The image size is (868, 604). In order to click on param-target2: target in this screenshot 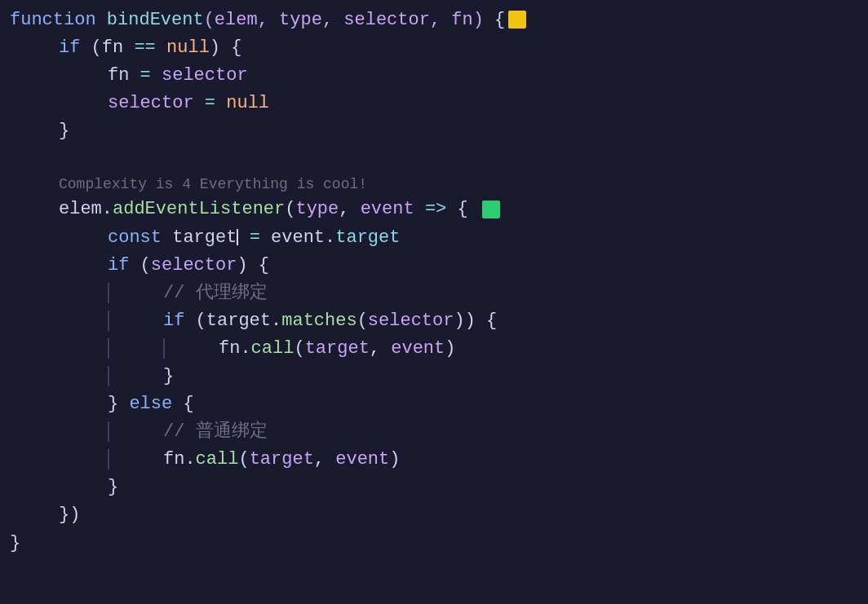, I will do `click(338, 349)`.